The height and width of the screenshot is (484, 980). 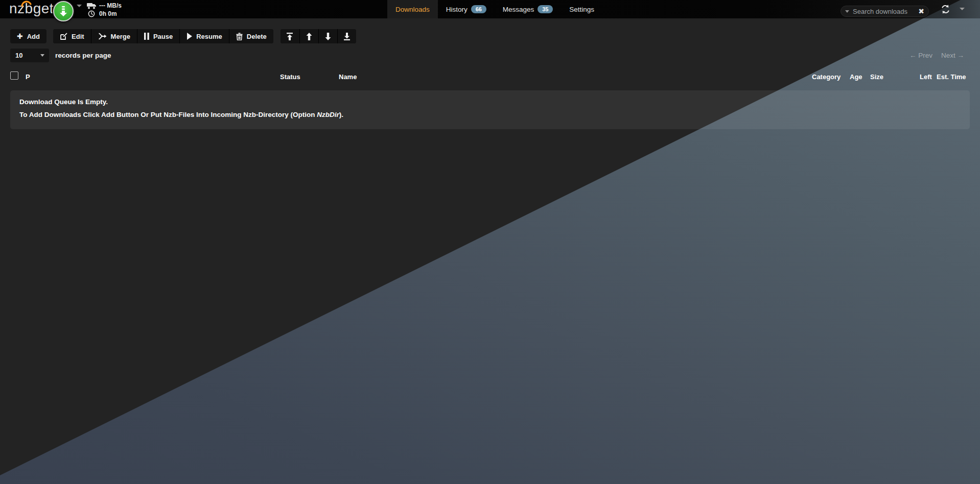 What do you see at coordinates (20, 36) in the screenshot?
I see `plus-icon: ✚` at bounding box center [20, 36].